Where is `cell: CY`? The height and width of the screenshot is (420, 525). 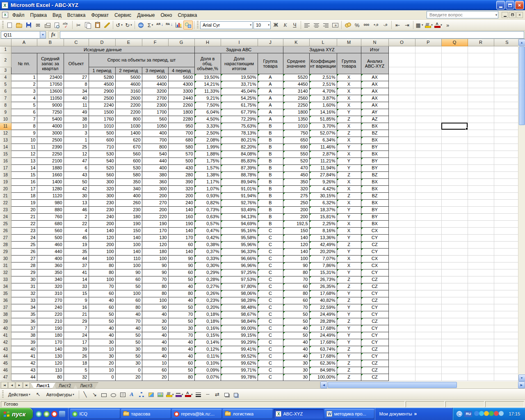
cell: CY is located at coordinates (375, 342).